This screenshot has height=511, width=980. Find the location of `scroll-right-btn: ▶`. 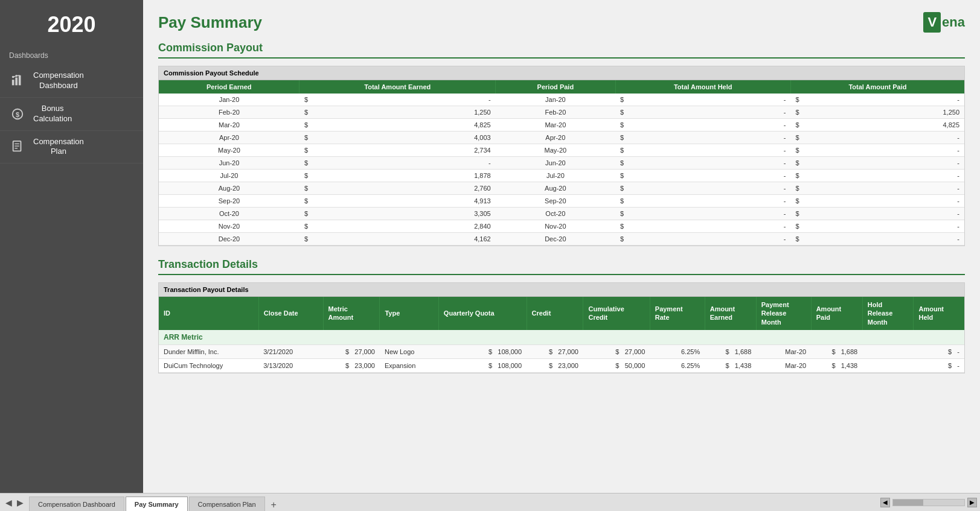

scroll-right-btn: ▶ is located at coordinates (972, 503).